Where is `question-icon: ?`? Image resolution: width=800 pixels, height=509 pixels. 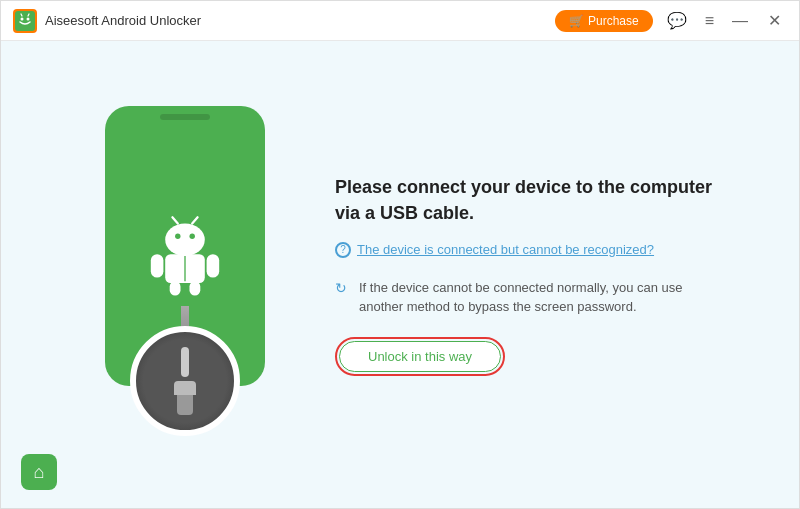 question-icon: ? is located at coordinates (343, 250).